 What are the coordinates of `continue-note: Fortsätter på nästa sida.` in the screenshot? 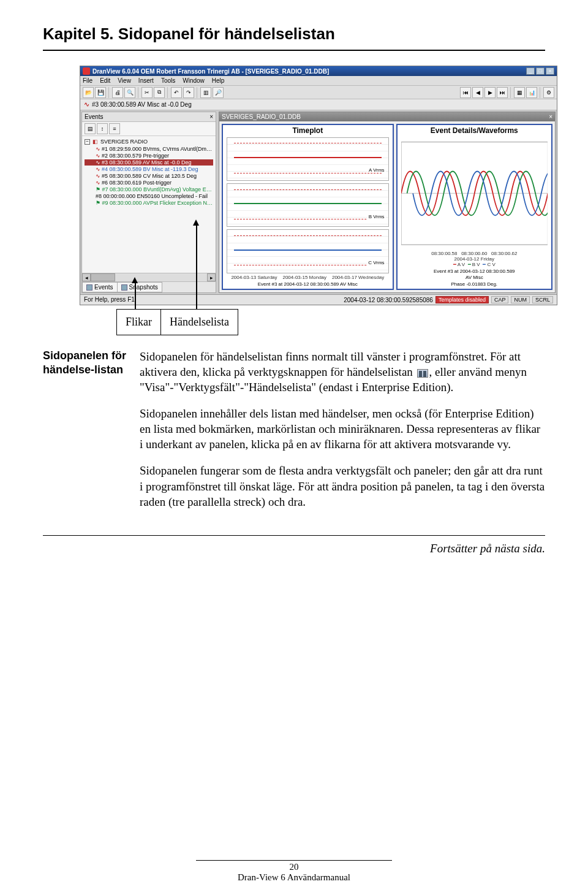 It's located at (294, 549).